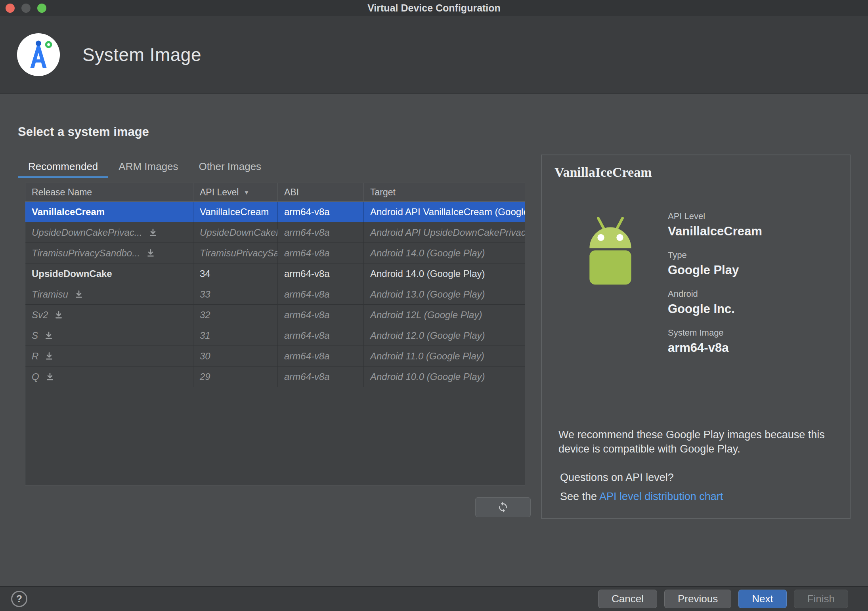 The width and height of the screenshot is (868, 611). What do you see at coordinates (444, 192) in the screenshot?
I see `column-header-target: Target` at bounding box center [444, 192].